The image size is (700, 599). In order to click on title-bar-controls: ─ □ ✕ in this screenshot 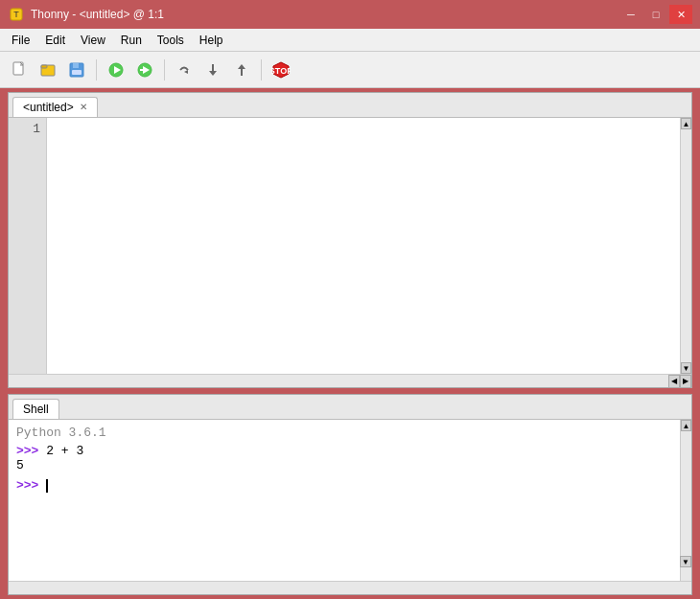, I will do `click(656, 14)`.